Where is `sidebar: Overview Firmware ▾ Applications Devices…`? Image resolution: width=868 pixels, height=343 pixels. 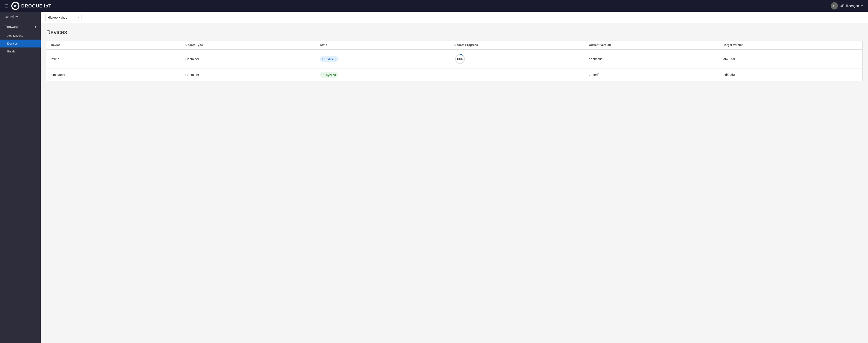
sidebar: Overview Firmware ▾ Applications Devices… is located at coordinates (20, 177).